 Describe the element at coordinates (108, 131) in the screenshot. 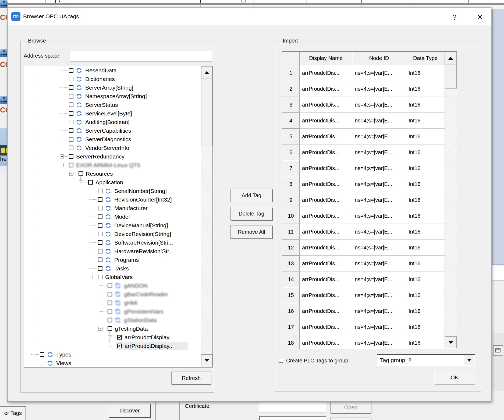

I see `tree-item-label: ServerCapabilities` at that location.